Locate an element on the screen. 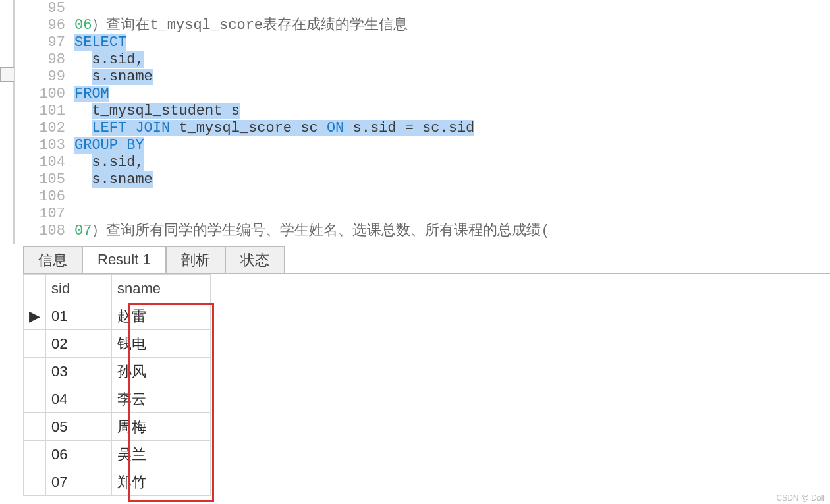 This screenshot has height=504, width=830. tab-status: 状态 is located at coordinates (255, 260).